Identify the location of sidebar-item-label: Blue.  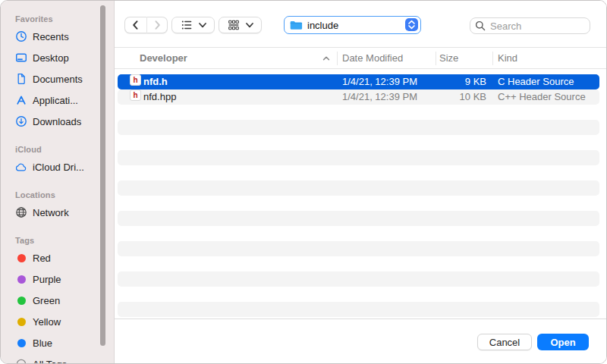
(42, 343).